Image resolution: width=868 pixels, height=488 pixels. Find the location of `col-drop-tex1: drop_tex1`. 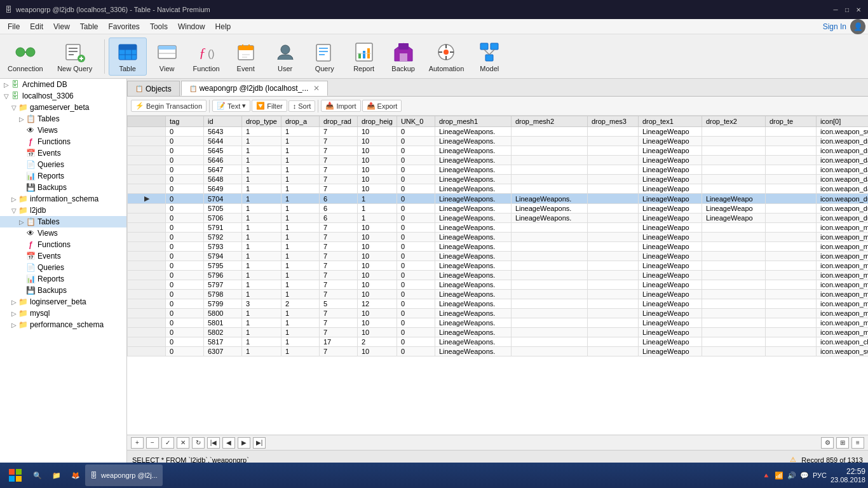

col-drop-tex1: drop_tex1 is located at coordinates (670, 122).